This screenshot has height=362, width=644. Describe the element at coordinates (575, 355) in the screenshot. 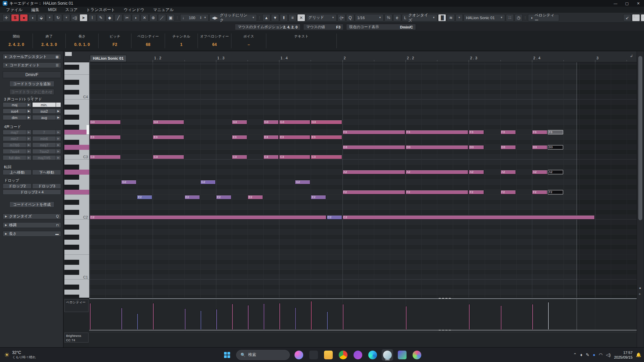

I see `tray-chevron-icon: ⌃` at that location.